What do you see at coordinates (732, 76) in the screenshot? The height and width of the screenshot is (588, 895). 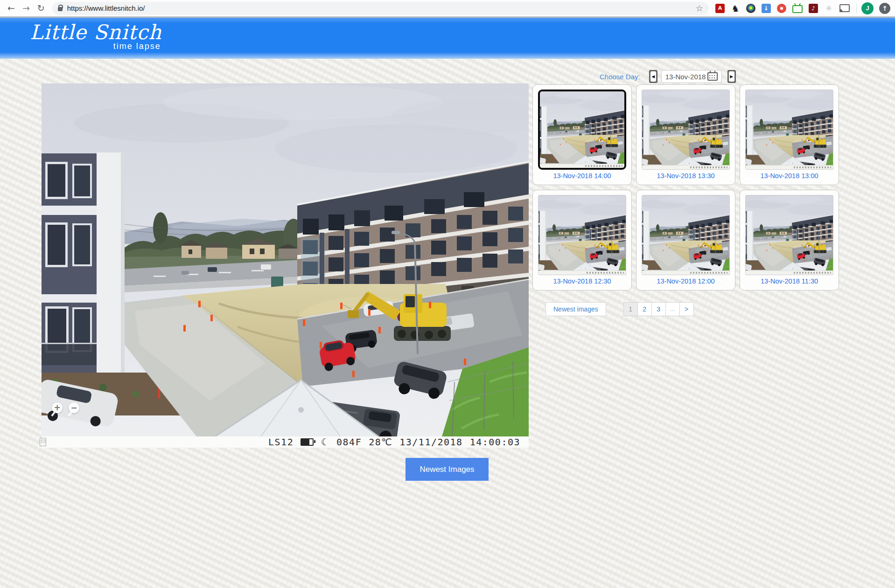 I see `next-day-button: ▶` at bounding box center [732, 76].